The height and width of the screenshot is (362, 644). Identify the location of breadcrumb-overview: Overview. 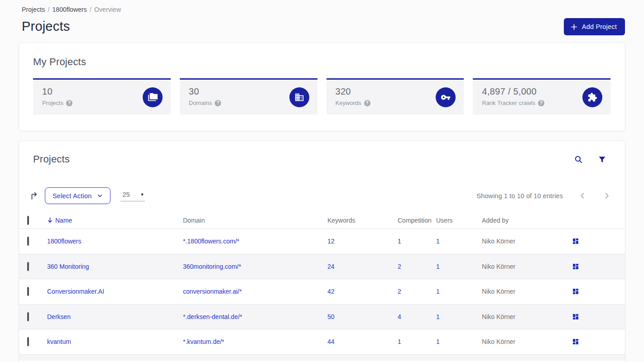
(108, 10).